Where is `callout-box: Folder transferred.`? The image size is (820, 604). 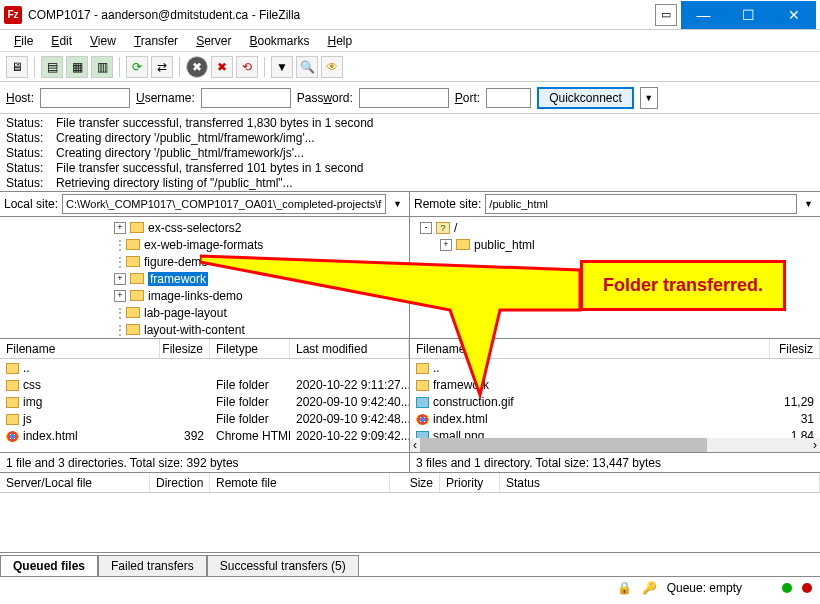
callout-box: Folder transferred. is located at coordinates (683, 286).